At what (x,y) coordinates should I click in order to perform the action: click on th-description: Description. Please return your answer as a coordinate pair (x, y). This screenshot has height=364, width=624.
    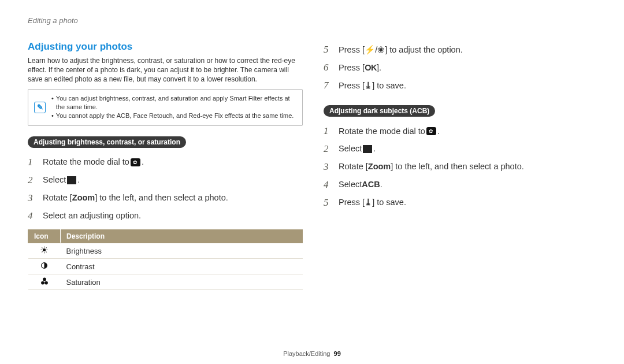
    Looking at the image, I should click on (181, 237).